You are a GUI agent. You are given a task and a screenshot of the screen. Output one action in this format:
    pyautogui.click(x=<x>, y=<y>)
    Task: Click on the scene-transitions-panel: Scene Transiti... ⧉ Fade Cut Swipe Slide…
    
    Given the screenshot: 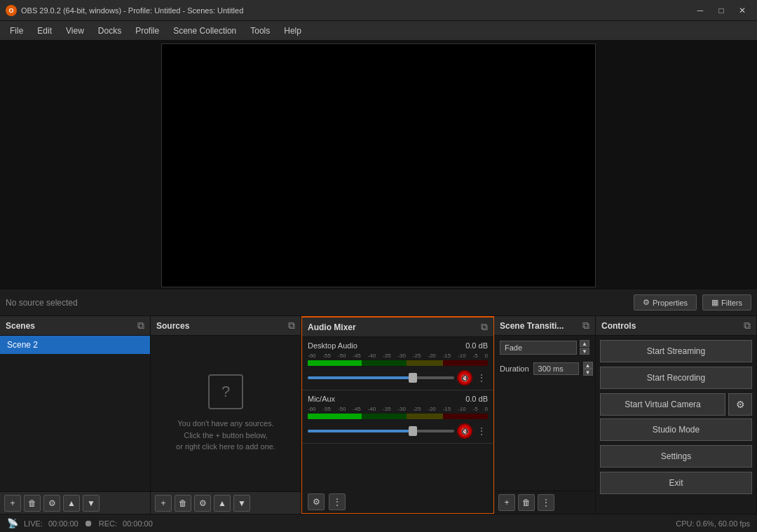 What is the action you would take?
    pyautogui.click(x=545, y=415)
    